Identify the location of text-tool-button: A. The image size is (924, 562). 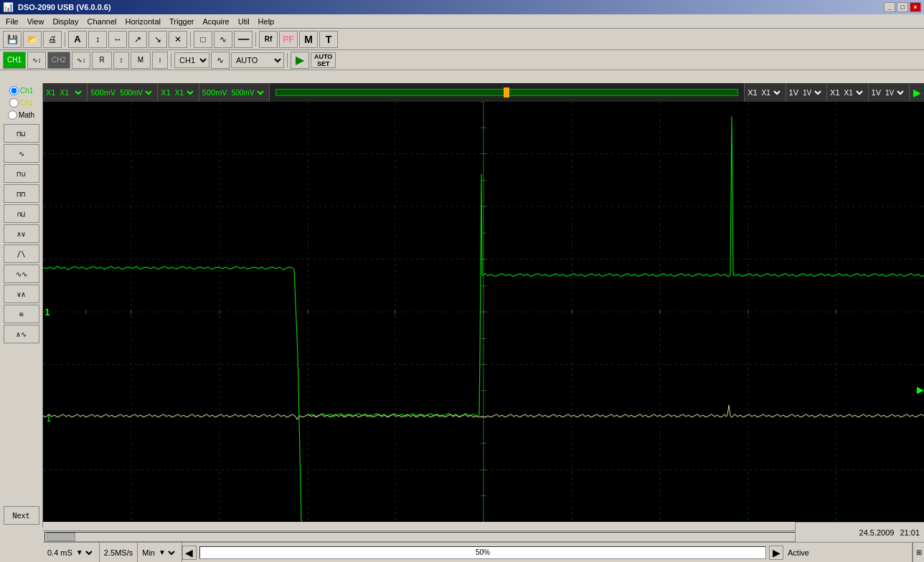
(77, 39).